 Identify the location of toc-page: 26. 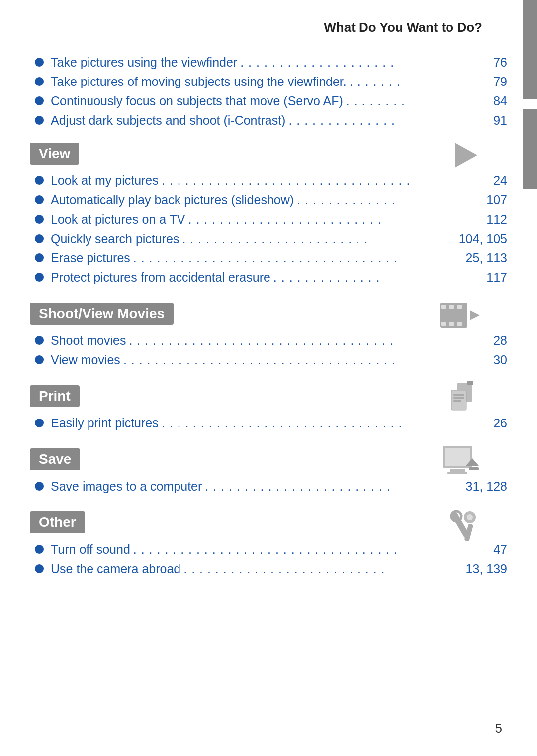
(500, 423).